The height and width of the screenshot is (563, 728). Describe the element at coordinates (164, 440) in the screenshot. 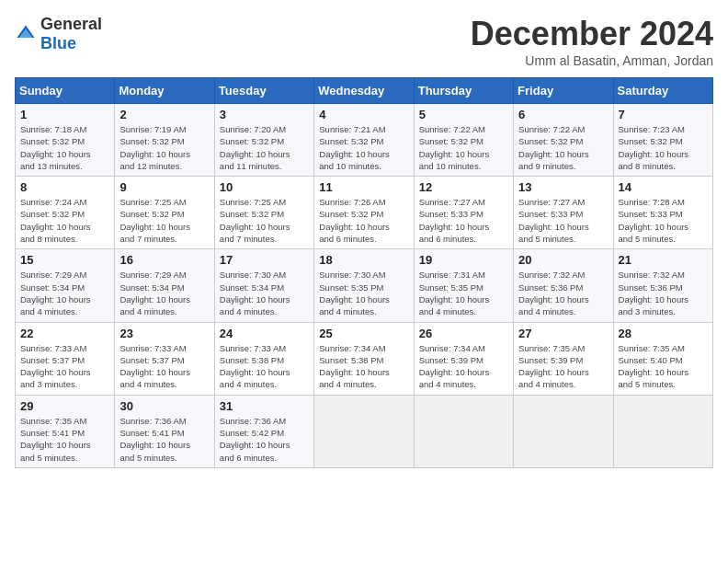

I see `day-info: Sunrise: 7:36 AMSunset: 5:41 PMDaylight:…` at that location.